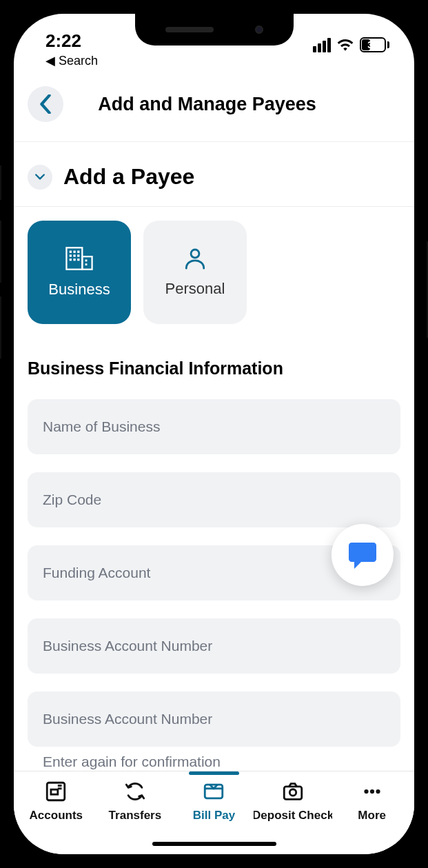 This screenshot has height=868, width=428. What do you see at coordinates (345, 45) in the screenshot?
I see `wifi-icon` at bounding box center [345, 45].